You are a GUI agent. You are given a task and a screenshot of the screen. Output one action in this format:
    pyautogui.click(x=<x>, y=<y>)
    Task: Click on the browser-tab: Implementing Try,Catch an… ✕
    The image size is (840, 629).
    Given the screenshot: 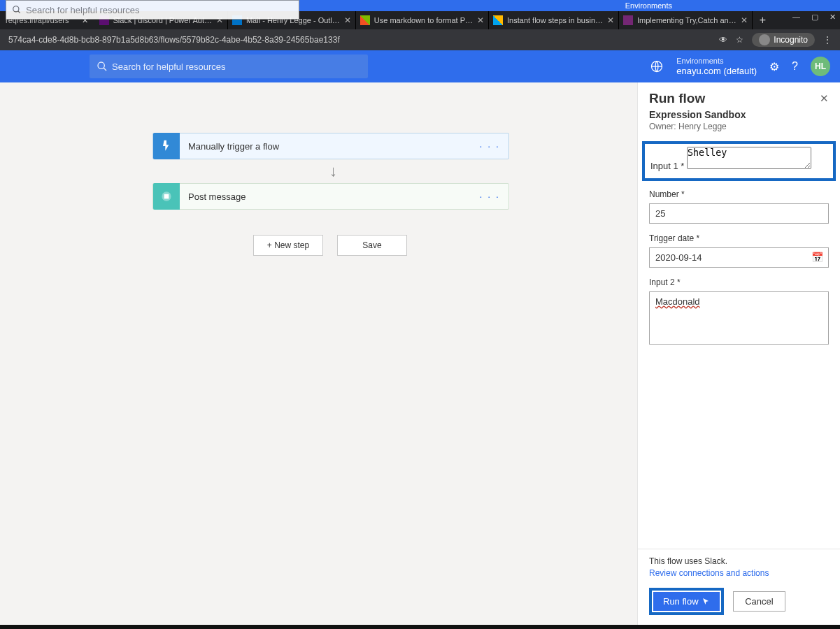 What is the action you would take?
    pyautogui.click(x=685, y=20)
    